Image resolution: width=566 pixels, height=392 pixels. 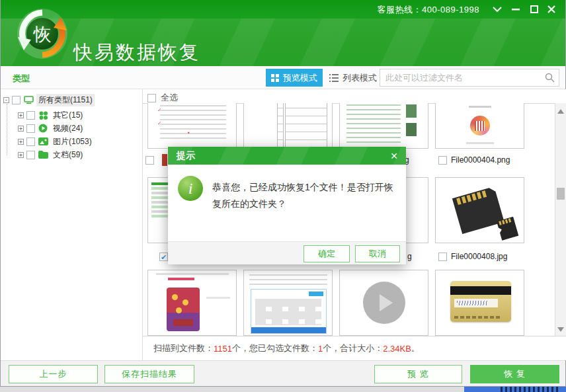 I want to click on thumb-fragment, so click(x=165, y=160).